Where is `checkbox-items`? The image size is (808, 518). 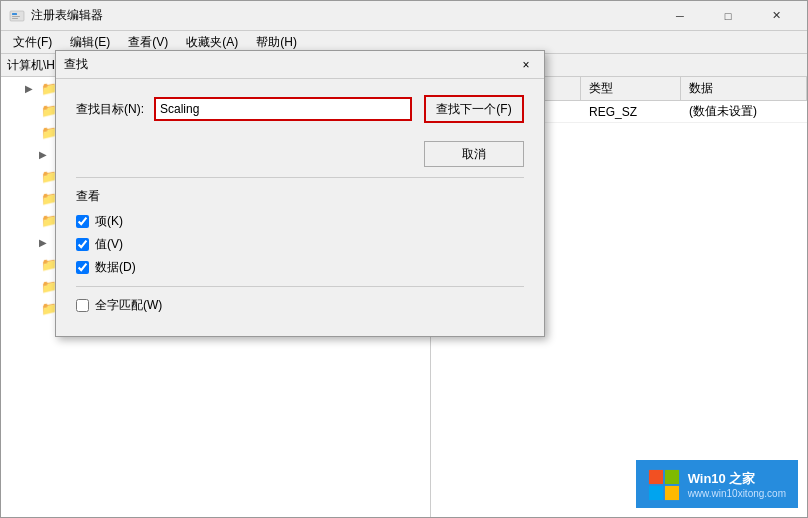
checkbox-items is located at coordinates (82, 222).